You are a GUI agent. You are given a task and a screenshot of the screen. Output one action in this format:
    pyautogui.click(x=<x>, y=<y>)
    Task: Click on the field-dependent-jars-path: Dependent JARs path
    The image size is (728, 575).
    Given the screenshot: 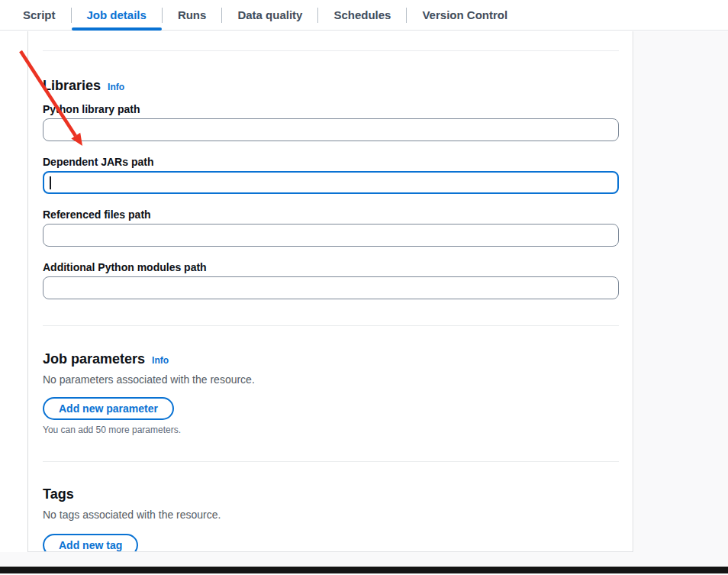 What is the action you would take?
    pyautogui.click(x=331, y=174)
    